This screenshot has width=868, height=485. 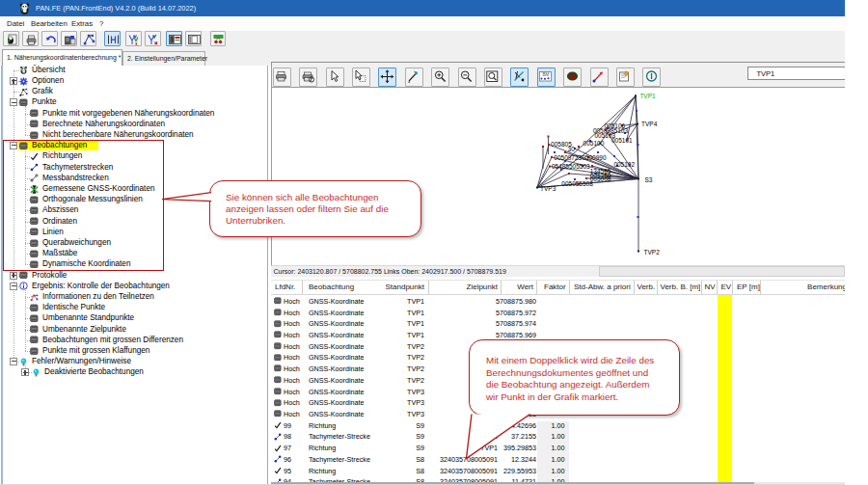 I want to click on svg-text: TVP2, so click(x=652, y=253).